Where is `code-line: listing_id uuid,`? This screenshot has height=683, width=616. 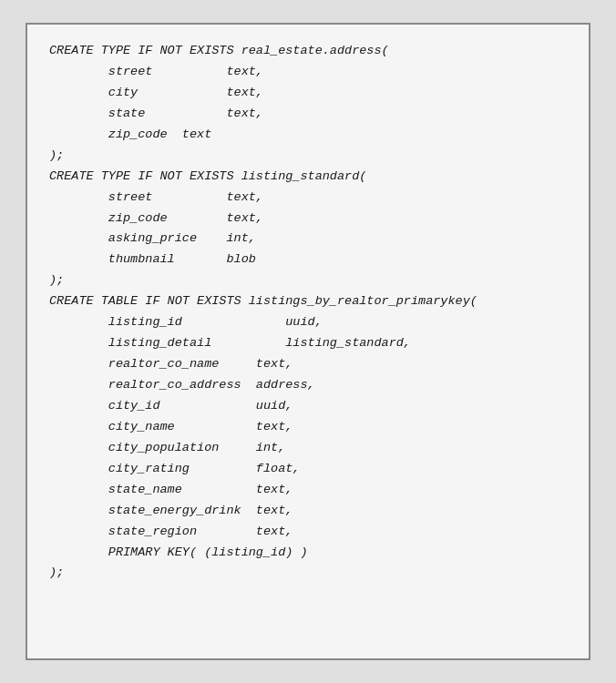
code-line: listing_id uuid, is located at coordinates (308, 322).